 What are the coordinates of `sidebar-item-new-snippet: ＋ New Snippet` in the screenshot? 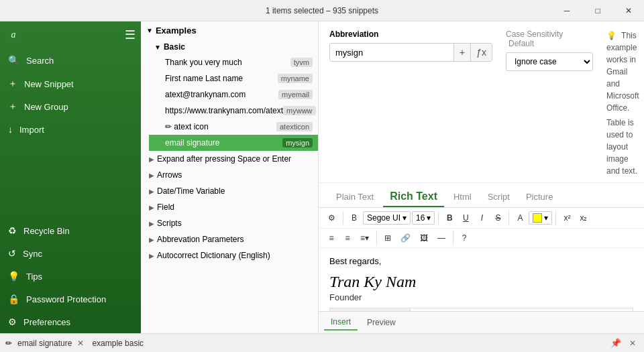 It's located at (70, 84).